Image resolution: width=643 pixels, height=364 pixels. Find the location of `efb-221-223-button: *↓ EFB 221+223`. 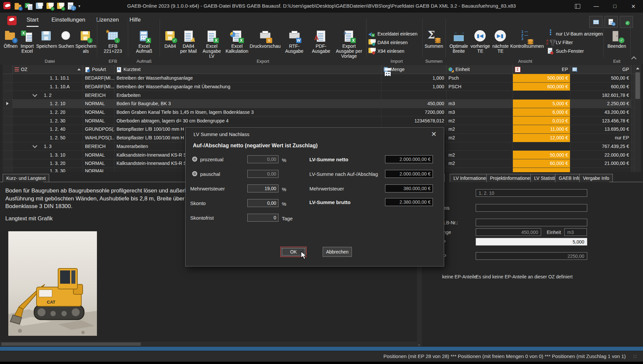

efb-221-223-button: *↓ EFB 221+223 is located at coordinates (113, 42).